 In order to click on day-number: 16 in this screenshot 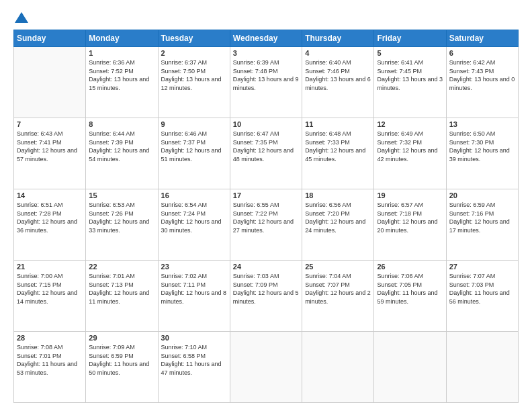, I will do `click(194, 195)`.